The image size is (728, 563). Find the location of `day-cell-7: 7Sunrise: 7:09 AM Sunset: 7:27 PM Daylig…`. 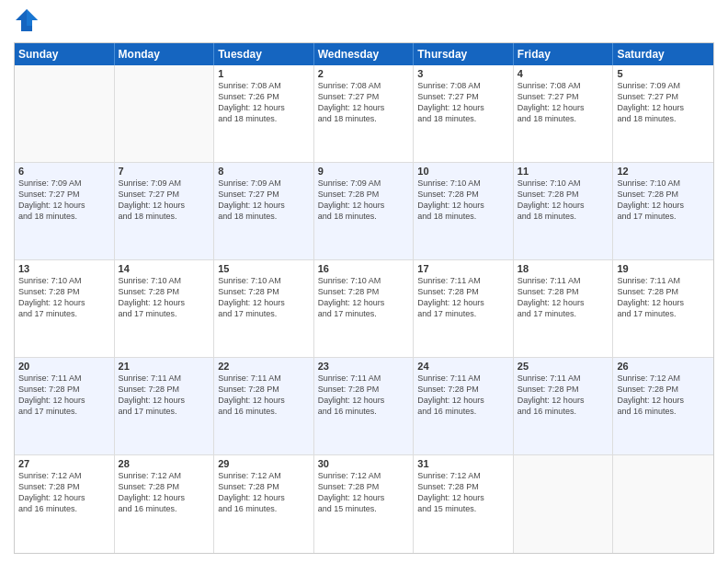

day-cell-7: 7Sunrise: 7:09 AM Sunset: 7:27 PM Daylig… is located at coordinates (165, 212).